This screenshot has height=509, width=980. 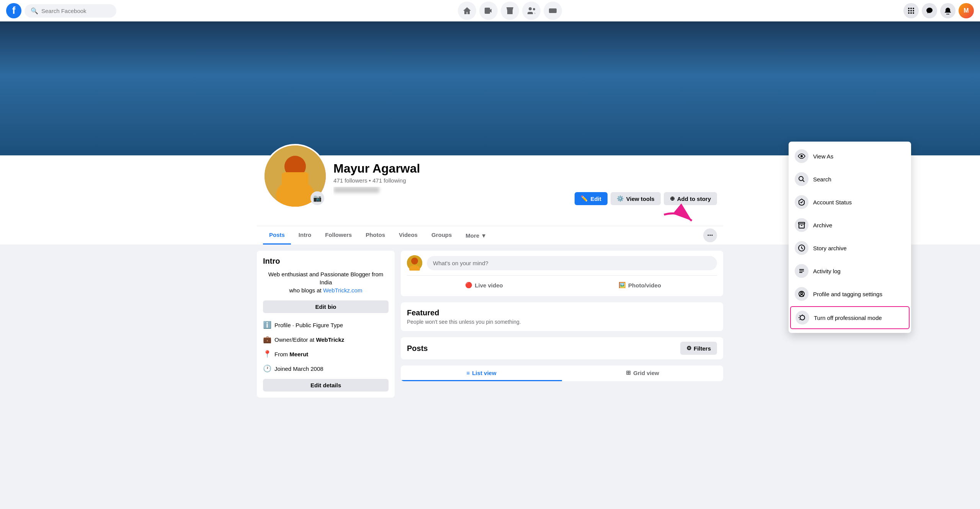 What do you see at coordinates (802, 271) in the screenshot?
I see `activity-log-icon` at bounding box center [802, 271].